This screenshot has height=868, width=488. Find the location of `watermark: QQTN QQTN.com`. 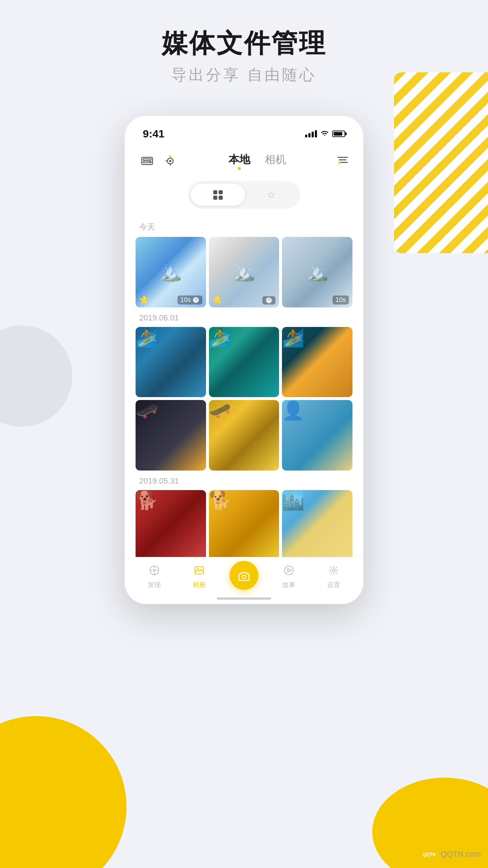

watermark: QQTN QQTN.com is located at coordinates (450, 854).